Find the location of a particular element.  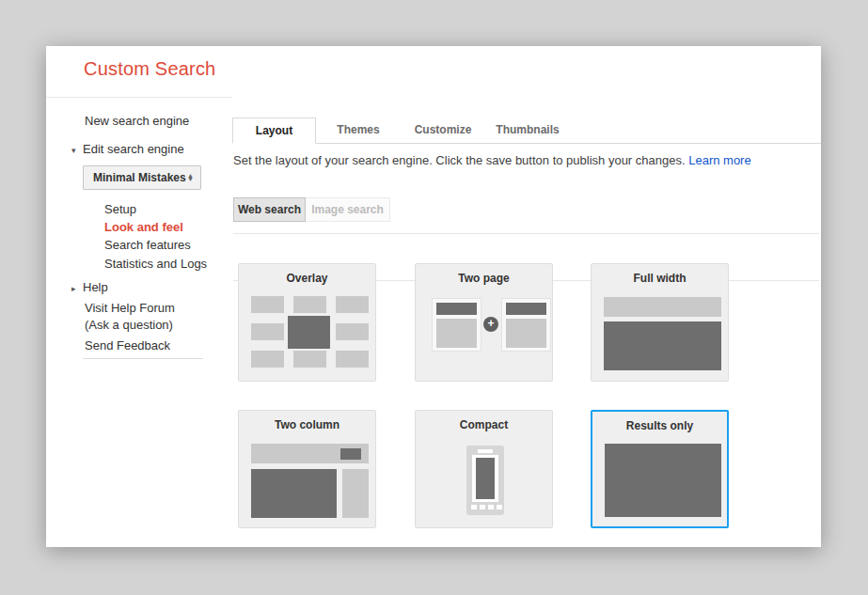

layout-card-title: Two column is located at coordinates (307, 425).